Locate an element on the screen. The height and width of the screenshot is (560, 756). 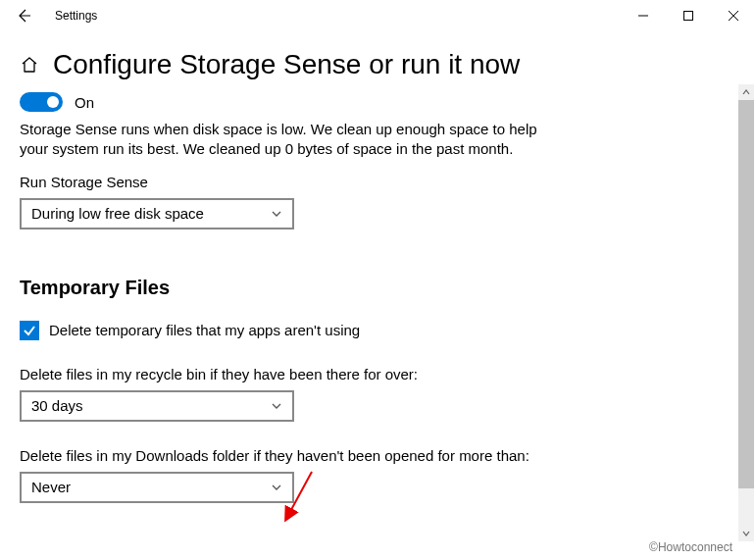
recycle-bin-dropdown: 30 days is located at coordinates (157, 406).